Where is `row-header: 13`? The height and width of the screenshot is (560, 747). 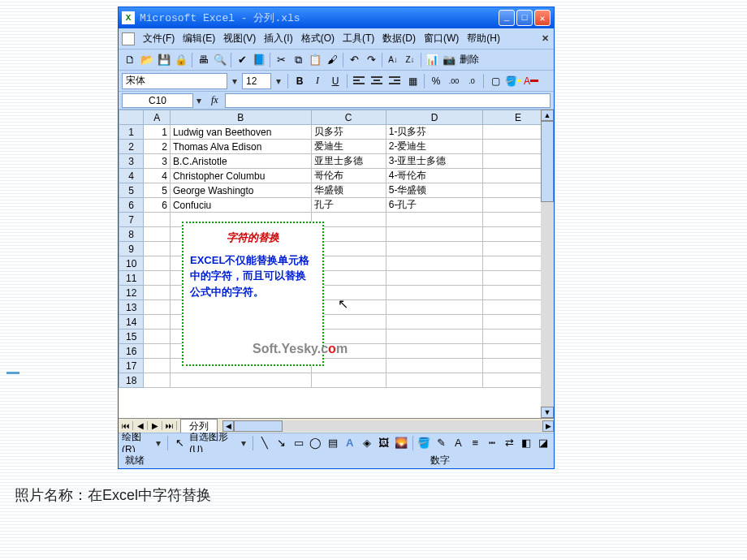
row-header: 13 is located at coordinates (132, 308).